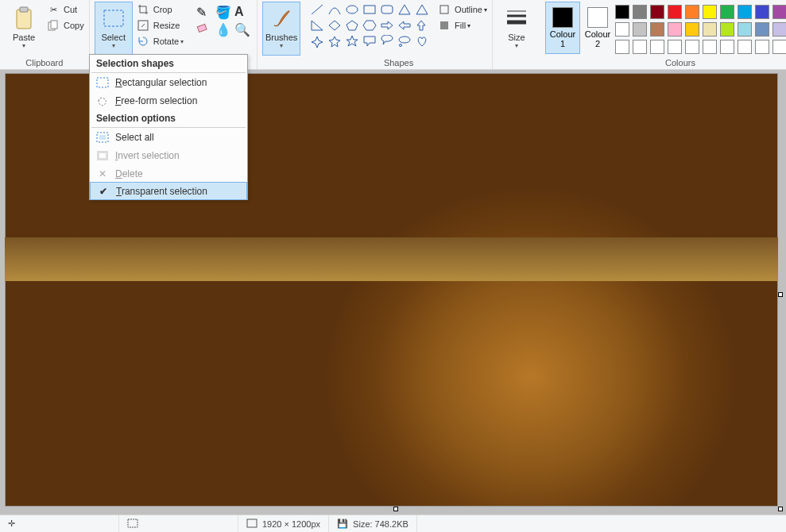 The width and height of the screenshot is (786, 532). Describe the element at coordinates (422, 25) in the screenshot. I see `shape-arrow-u` at that location.